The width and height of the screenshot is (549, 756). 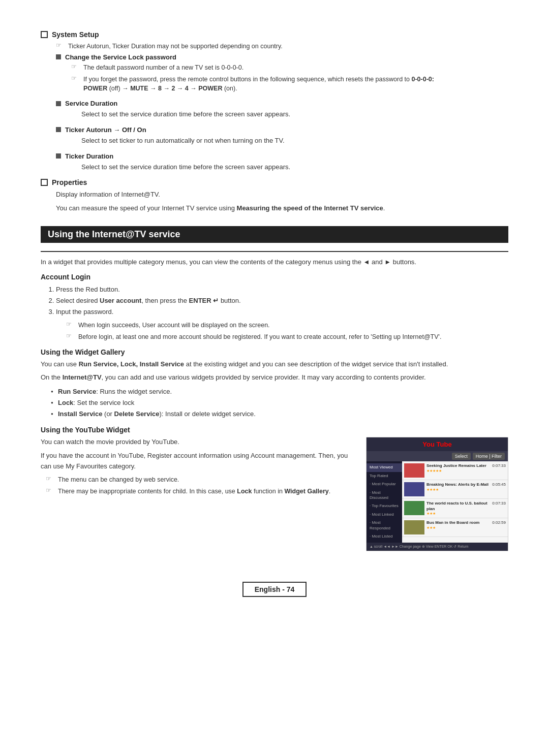 I want to click on yt-video-title-4: Bus Man in the Board room, so click(x=459, y=523).